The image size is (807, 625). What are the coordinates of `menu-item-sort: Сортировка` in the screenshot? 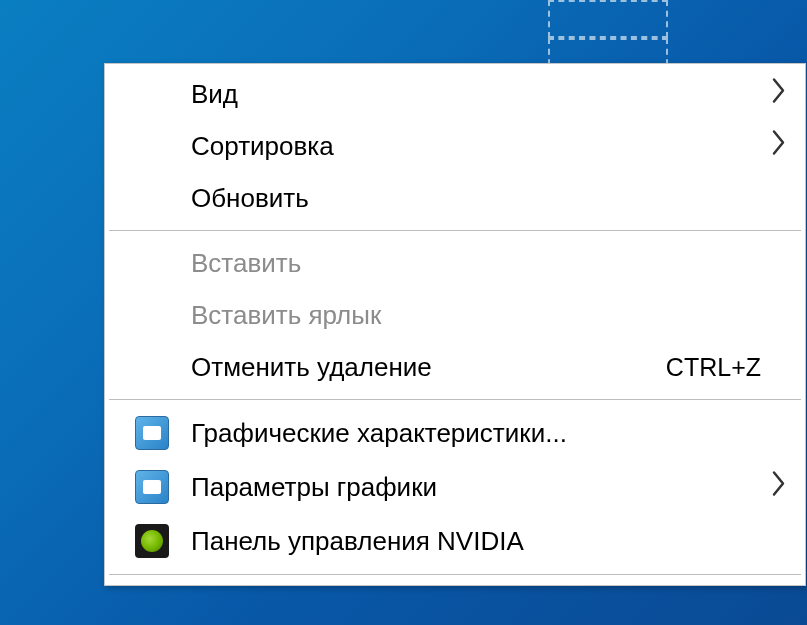 It's located at (455, 146).